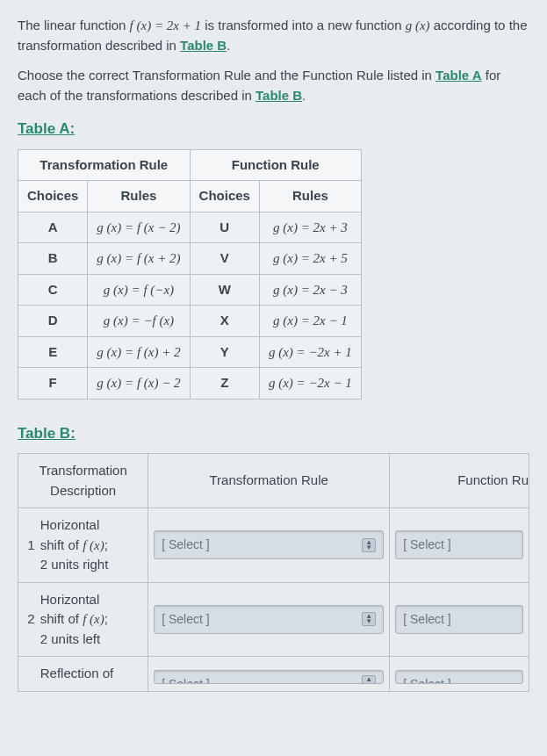 The image size is (547, 756). Describe the element at coordinates (310, 321) in the screenshot. I see `function-rule: g (x) = 2x − 1` at that location.